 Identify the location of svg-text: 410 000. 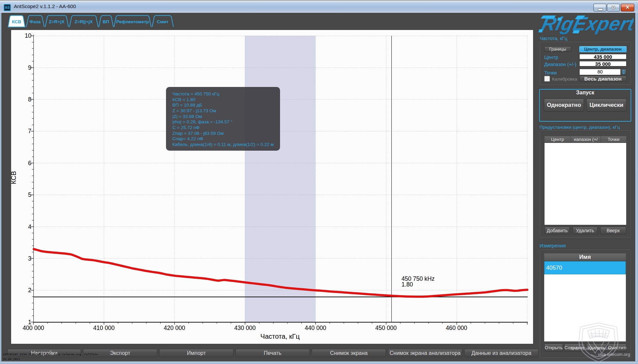
(104, 328).